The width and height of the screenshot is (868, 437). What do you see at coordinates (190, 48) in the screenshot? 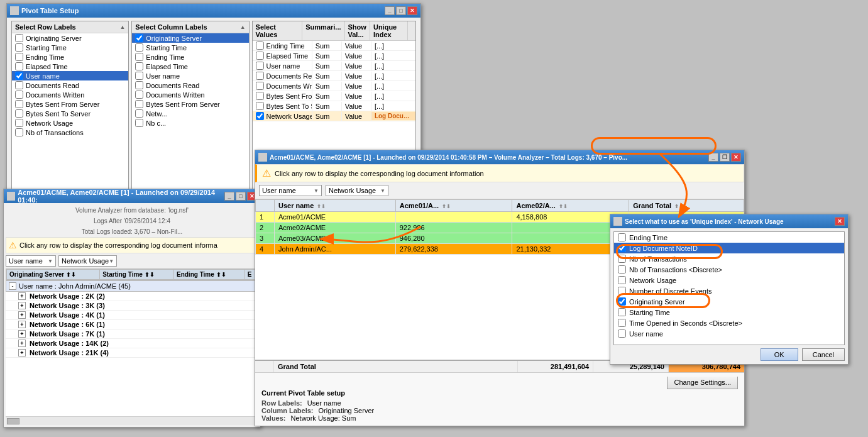
I see `col-item-starting: Starting Time` at bounding box center [190, 48].